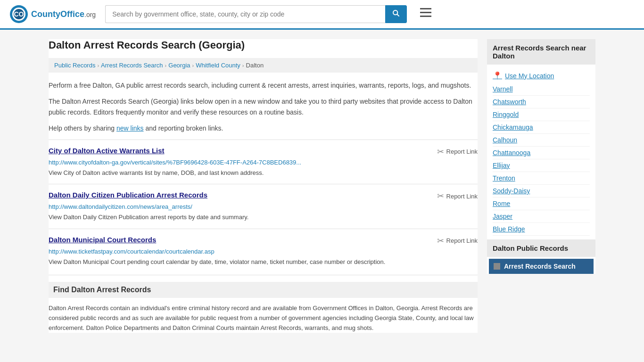 The width and height of the screenshot is (644, 362). Describe the element at coordinates (263, 128) in the screenshot. I see `desc-p3: Help others by sharing new links and rep…` at that location.